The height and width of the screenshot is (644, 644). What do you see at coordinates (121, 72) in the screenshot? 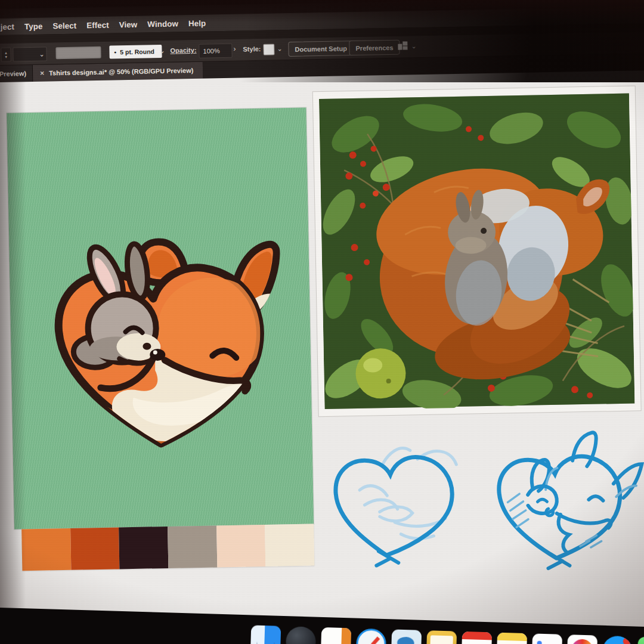
I see `tab-label: Tshirts designs.ai* @ 50% (RGB/GPU Previ…` at bounding box center [121, 72].